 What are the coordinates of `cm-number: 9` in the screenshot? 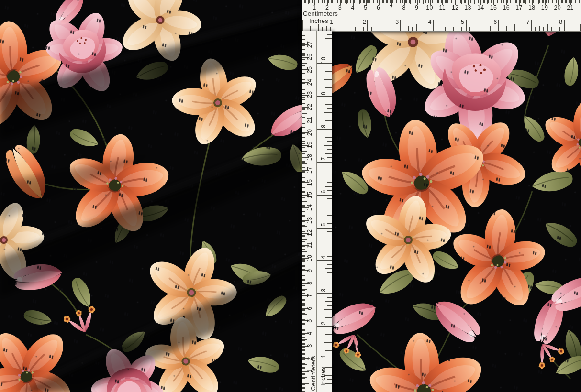 It's located at (416, 8).